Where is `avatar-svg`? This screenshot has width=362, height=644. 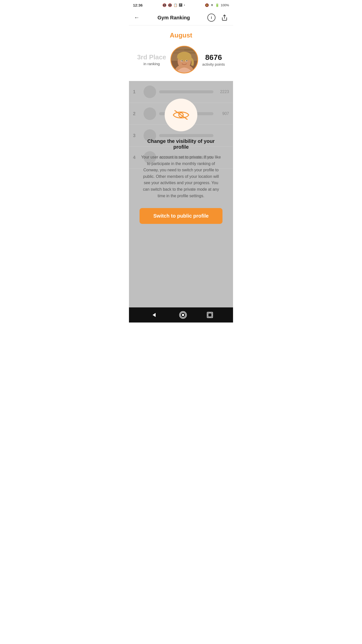
avatar-svg is located at coordinates (184, 60).